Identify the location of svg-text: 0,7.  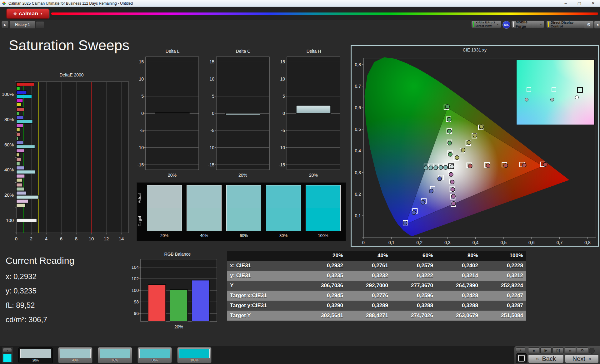
(358, 86).